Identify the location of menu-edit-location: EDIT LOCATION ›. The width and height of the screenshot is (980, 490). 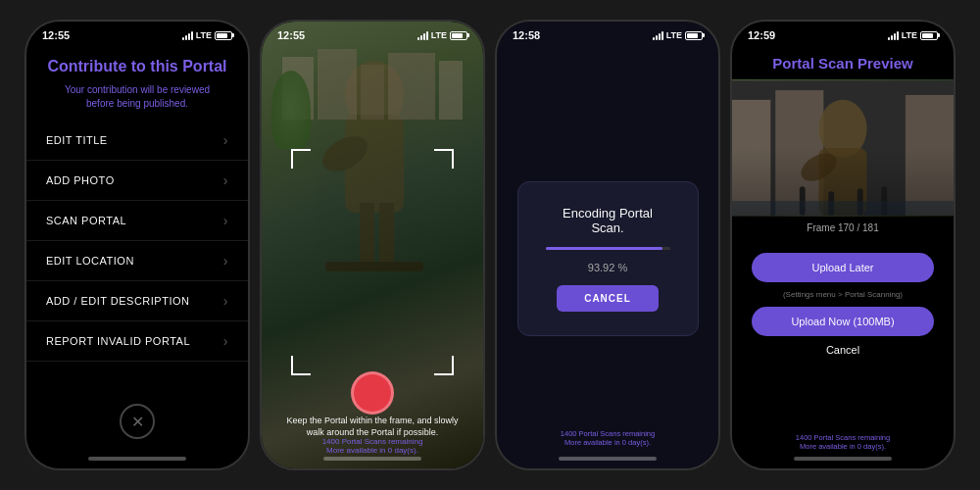
(137, 261).